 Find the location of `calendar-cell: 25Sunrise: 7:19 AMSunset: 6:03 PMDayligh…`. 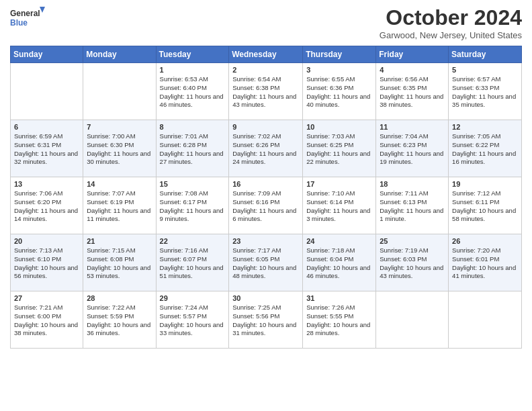

calendar-cell: 25Sunrise: 7:19 AMSunset: 6:03 PMDayligh… is located at coordinates (412, 263).